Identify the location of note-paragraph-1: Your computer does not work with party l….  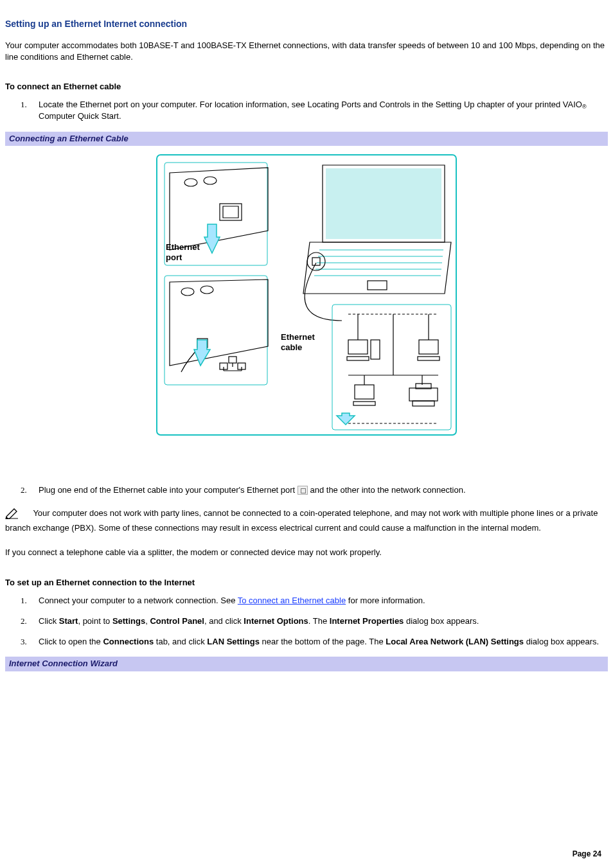
(301, 520).